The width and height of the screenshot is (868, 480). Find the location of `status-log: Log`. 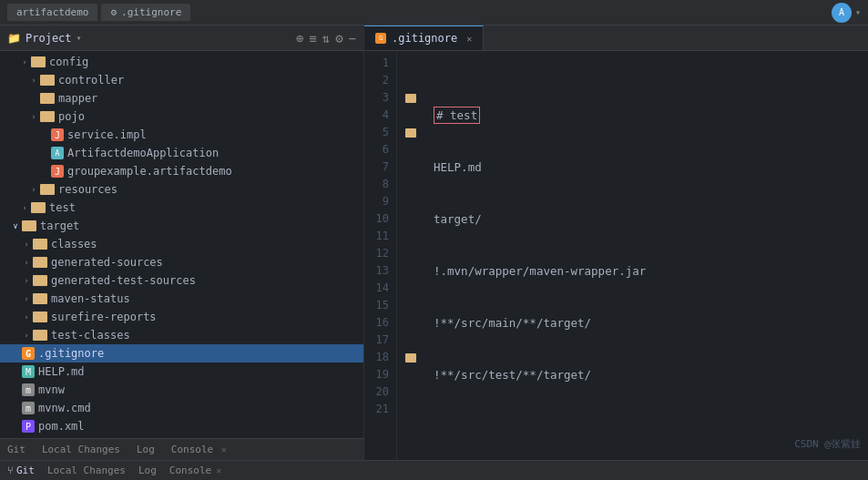

status-log: Log is located at coordinates (148, 470).